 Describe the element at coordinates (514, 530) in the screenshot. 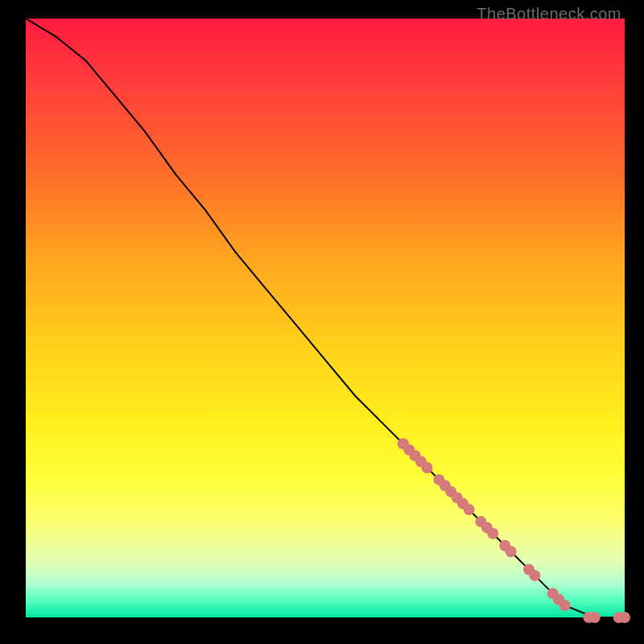

I see `data-markers` at that location.